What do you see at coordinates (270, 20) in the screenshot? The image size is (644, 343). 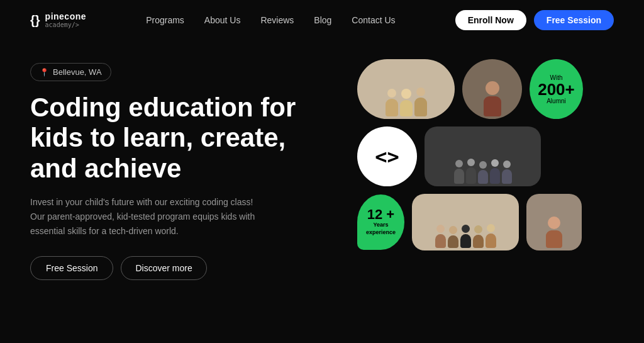 I see `nav-links: Programs About Us Reviews Blog Contact U…` at bounding box center [270, 20].